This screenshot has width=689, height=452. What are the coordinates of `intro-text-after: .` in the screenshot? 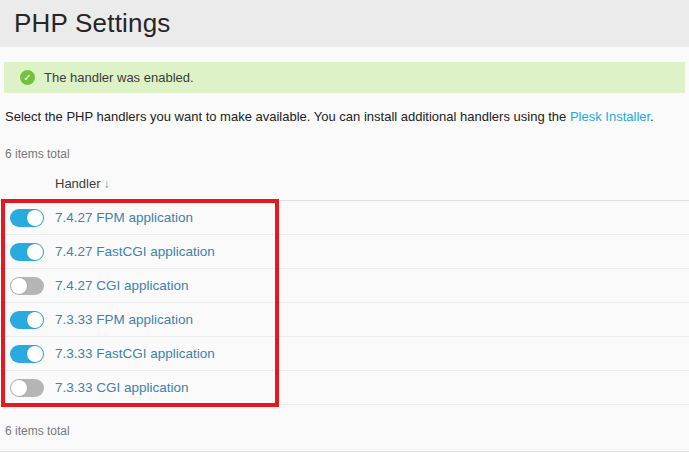 It's located at (652, 116).